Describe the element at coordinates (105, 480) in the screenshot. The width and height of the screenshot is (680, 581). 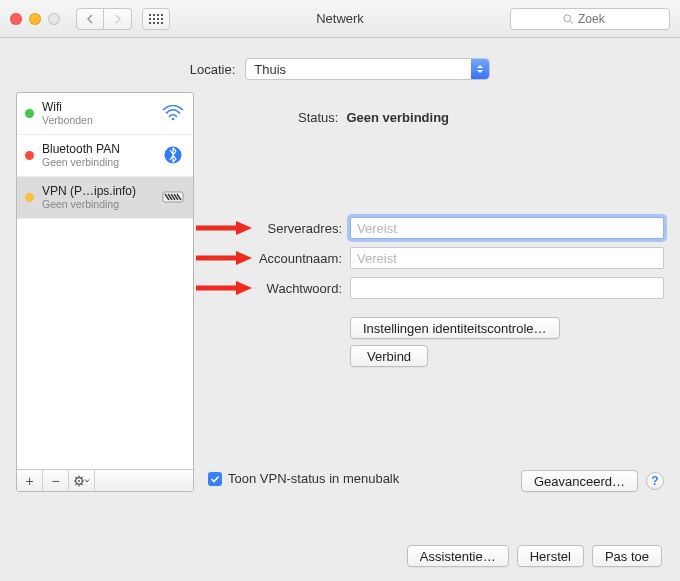
I see `sidebar-toolbar: + −` at that location.